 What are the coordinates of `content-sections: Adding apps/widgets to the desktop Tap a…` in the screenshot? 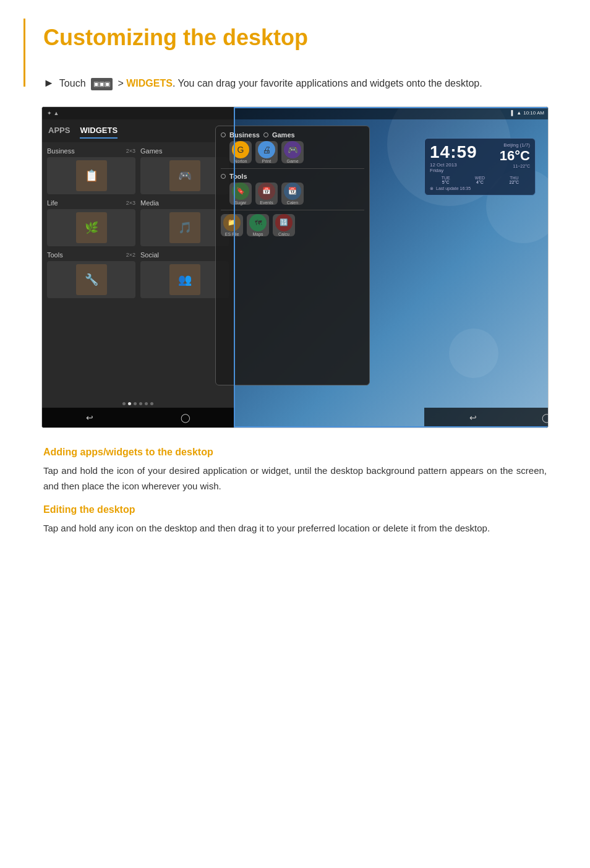 It's located at (295, 491).